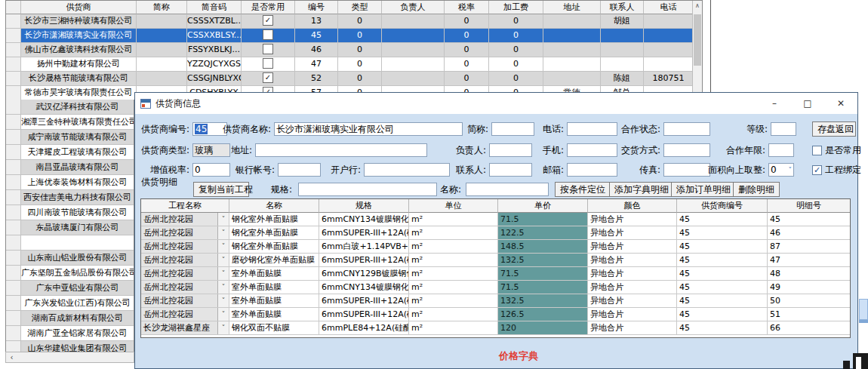 The height and width of the screenshot is (369, 868). Describe the element at coordinates (364, 206) in the screenshot. I see `col-header-spec: 规格` at that location.